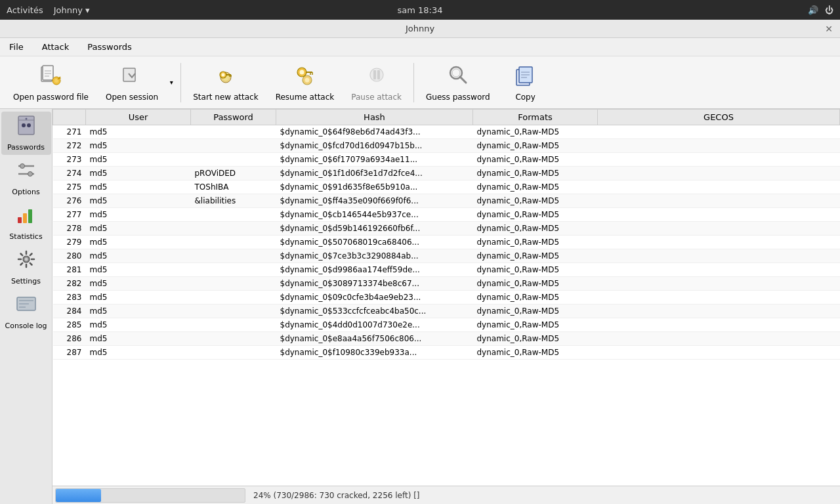 The width and height of the screenshot is (840, 504). Describe the element at coordinates (446, 243) in the screenshot. I see `table-row: 279 md5 $dynamic_0$507068019ca68406... d…` at that location.